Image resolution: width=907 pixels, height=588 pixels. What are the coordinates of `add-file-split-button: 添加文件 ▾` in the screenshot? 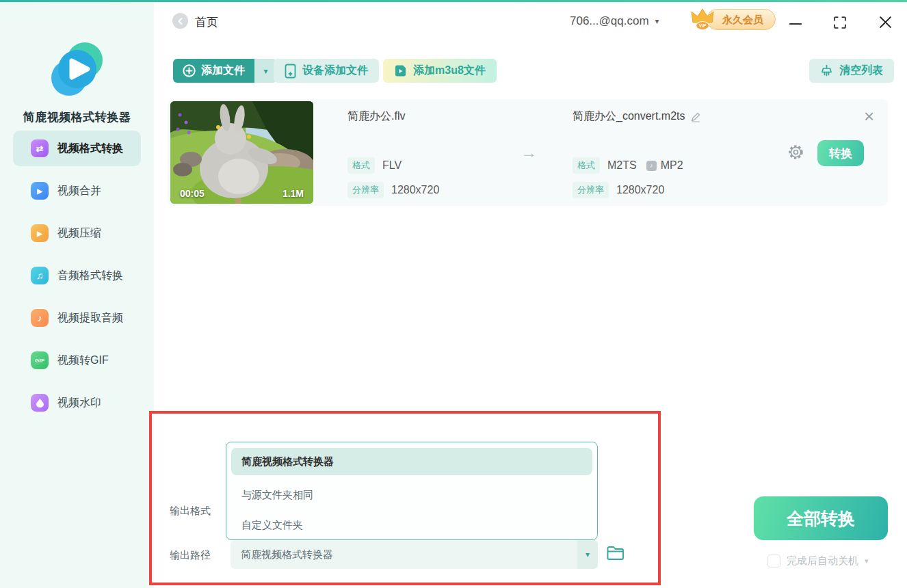 It's located at (225, 71).